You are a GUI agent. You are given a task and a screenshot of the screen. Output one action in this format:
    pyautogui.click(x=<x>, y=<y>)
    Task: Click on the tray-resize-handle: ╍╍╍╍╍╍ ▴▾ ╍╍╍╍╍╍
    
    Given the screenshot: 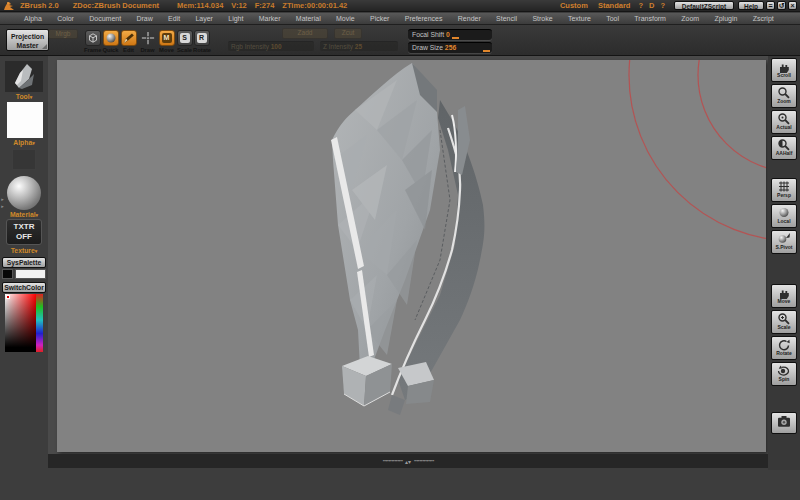 What is the action you would take?
    pyautogui.click(x=408, y=461)
    